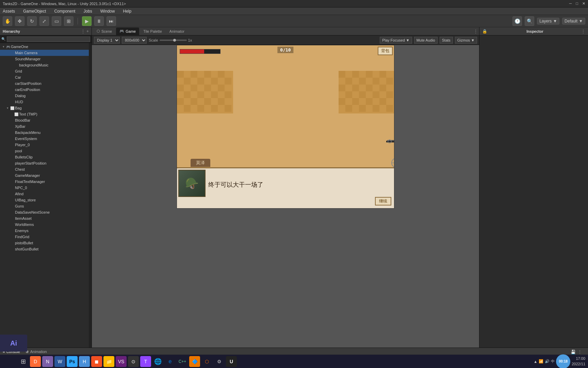 This screenshot has height=368, width=588. What do you see at coordinates (111, 21) in the screenshot?
I see `step-button: ⏭` at bounding box center [111, 21].